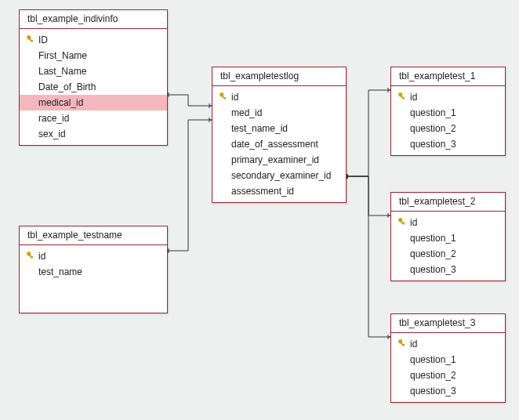 The image size is (519, 420). I want to click on table-testlog: tbl_exampletestlog idmed_idtest_name_idd…, so click(279, 135).